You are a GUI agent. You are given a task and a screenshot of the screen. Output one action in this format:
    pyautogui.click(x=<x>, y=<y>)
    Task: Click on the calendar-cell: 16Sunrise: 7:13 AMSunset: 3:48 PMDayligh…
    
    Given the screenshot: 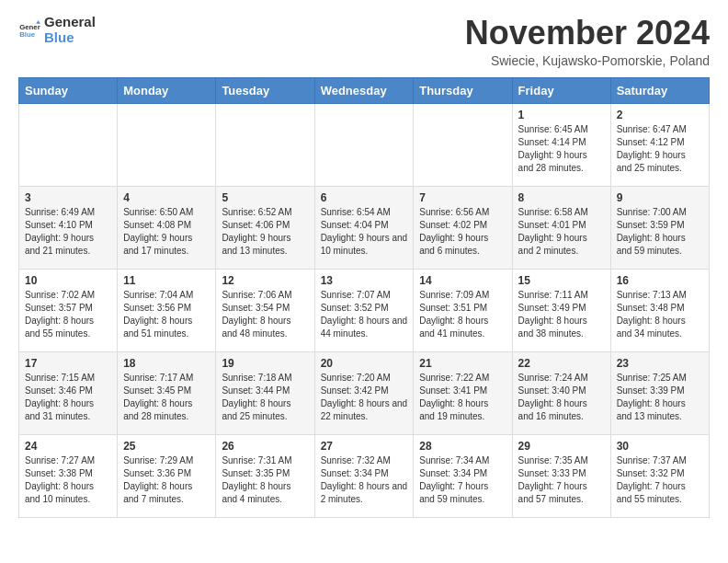 What is the action you would take?
    pyautogui.click(x=660, y=310)
    